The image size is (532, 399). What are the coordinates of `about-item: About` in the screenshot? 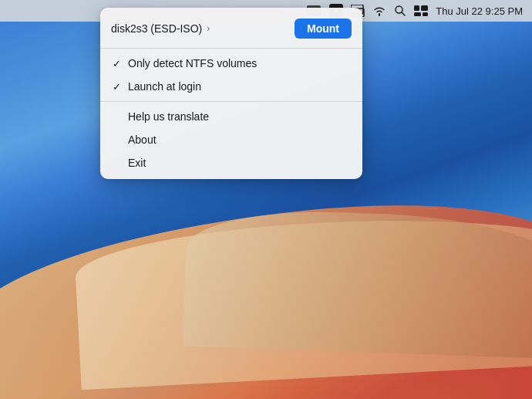 It's located at (231, 140).